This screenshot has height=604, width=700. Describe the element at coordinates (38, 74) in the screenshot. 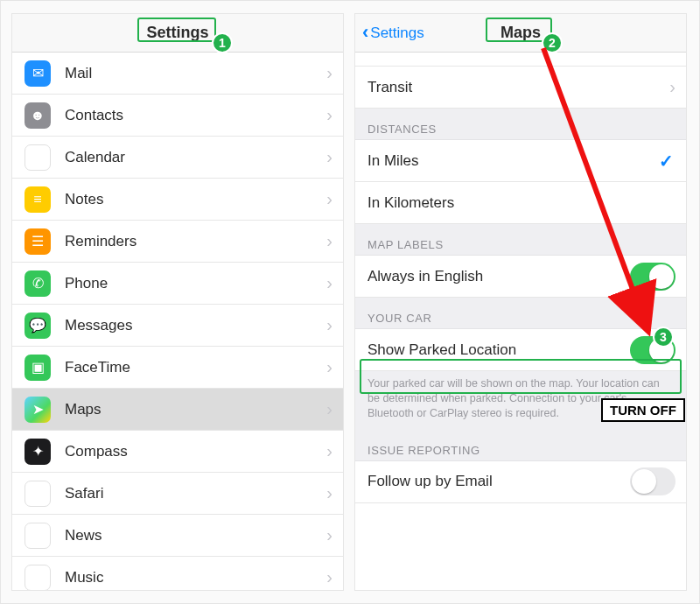

I see `envelope-icon: ✉︎` at that location.